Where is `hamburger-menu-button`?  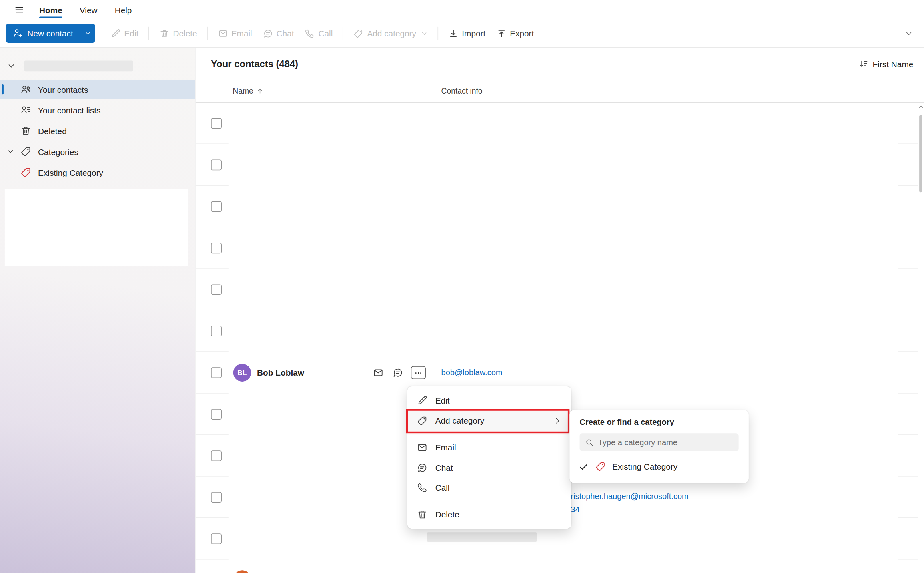
hamburger-menu-button is located at coordinates (19, 10).